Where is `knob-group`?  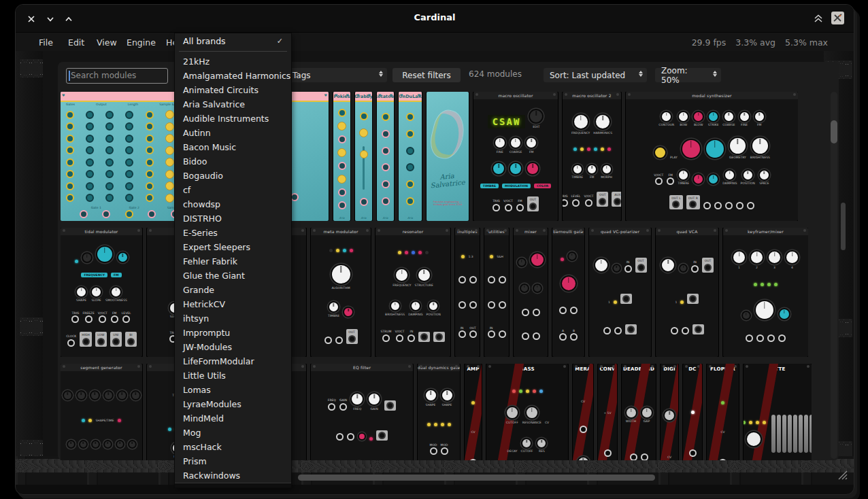 knob-group is located at coordinates (95, 396).